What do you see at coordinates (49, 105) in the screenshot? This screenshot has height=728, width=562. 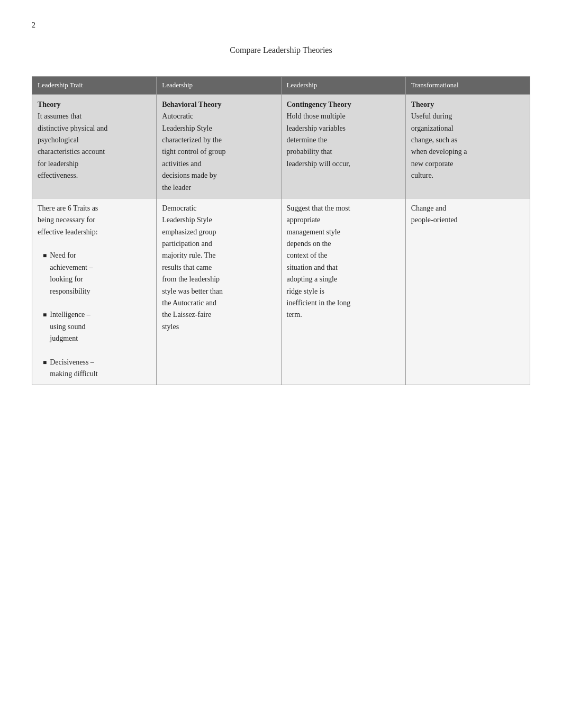 I see `row1-col1-heading: Theory` at bounding box center [49, 105].